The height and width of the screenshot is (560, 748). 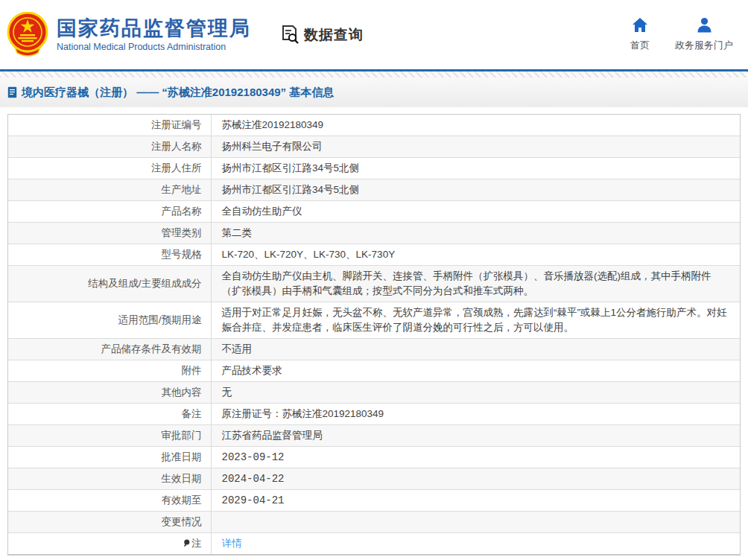 I want to click on table-row: 产品储存条件及有效期 不适用, so click(x=374, y=350).